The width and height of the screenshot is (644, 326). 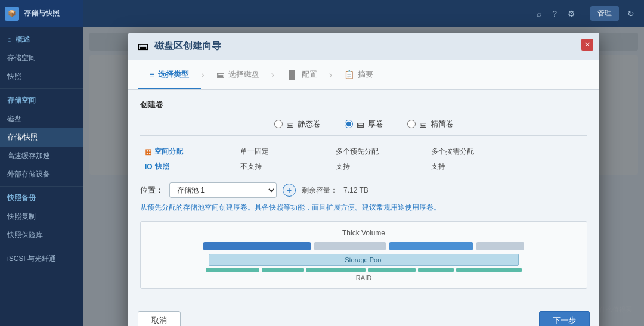 I want to click on modal-footer: 取消 下一步, so click(x=364, y=315).